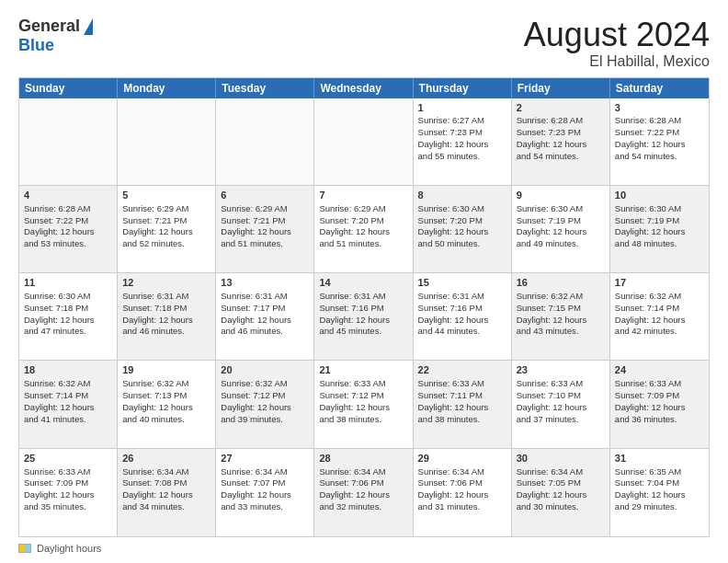  I want to click on day-number: 13, so click(265, 283).